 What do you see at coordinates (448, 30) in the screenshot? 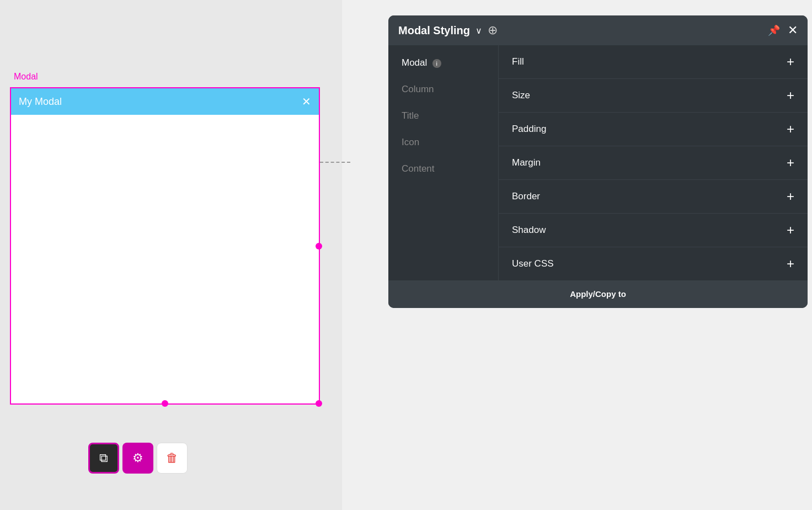
I see `panel-header-left: Modal Styling ∨ ⊕` at bounding box center [448, 30].